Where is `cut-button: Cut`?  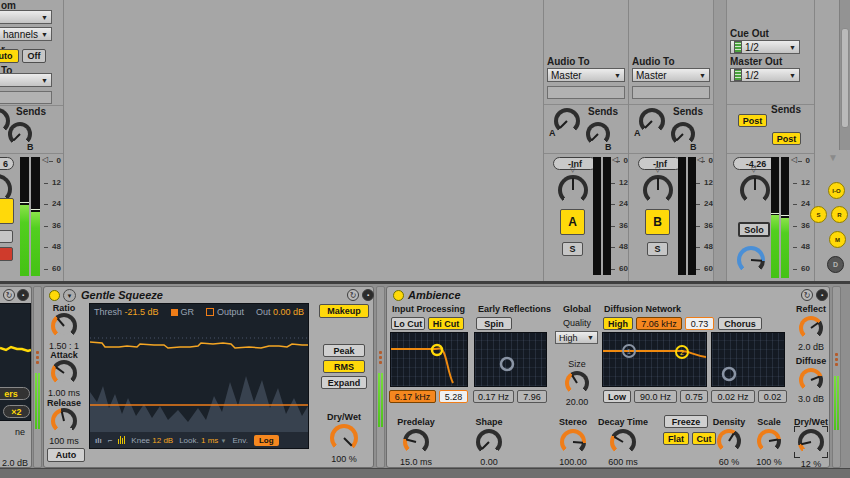 cut-button: Cut is located at coordinates (704, 438).